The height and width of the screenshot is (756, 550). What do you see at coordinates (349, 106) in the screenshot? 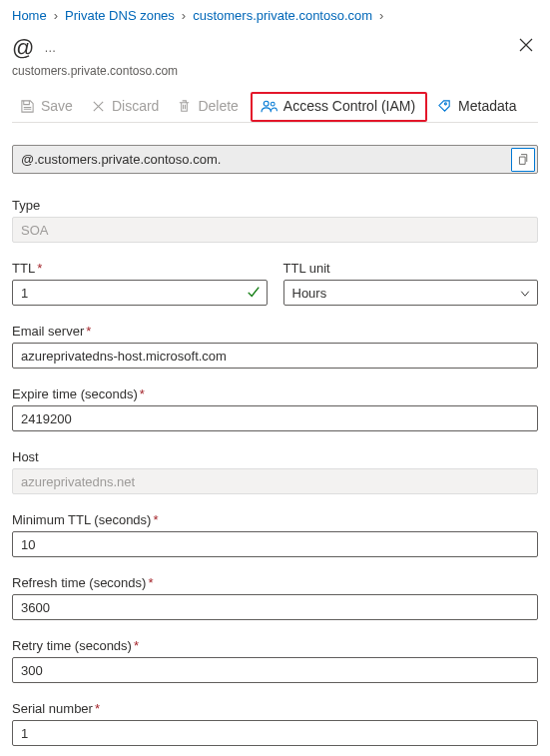
I see `access-control-label: Access Control (IAM)` at bounding box center [349, 106].